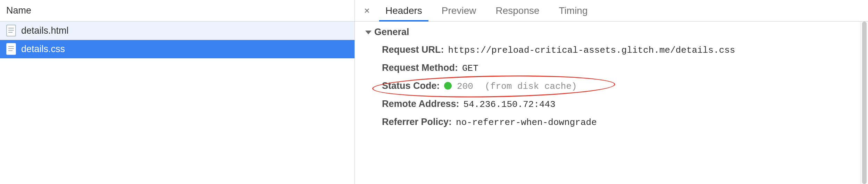  What do you see at coordinates (177, 31) in the screenshot?
I see `request-row-details-html: details.html` at bounding box center [177, 31].